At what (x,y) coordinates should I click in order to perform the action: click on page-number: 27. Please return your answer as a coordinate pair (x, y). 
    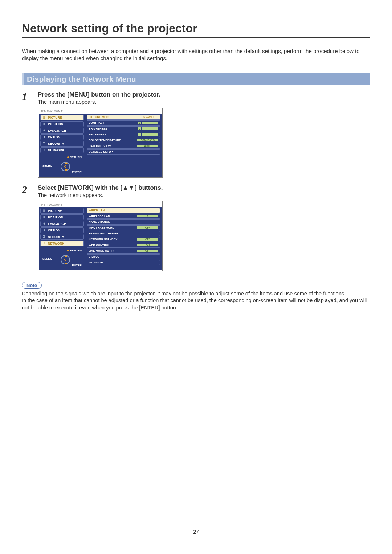
    Looking at the image, I should click on (196, 532).